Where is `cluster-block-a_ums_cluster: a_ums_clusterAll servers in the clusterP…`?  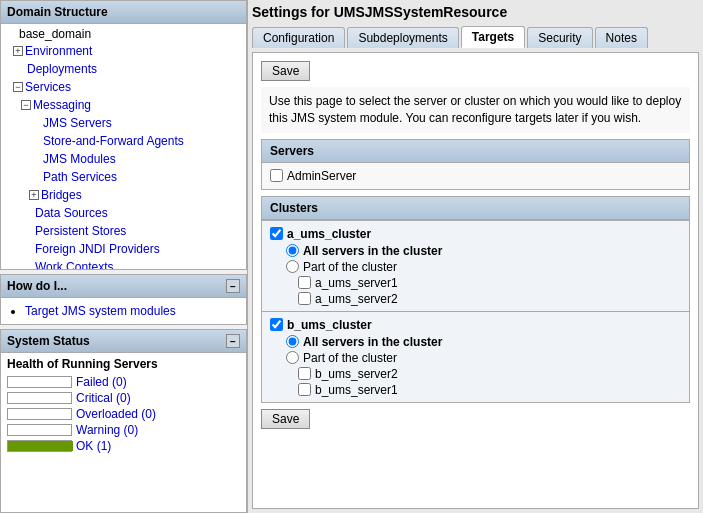
cluster-block-a_ums_cluster: a_ums_clusterAll servers in the clusterP… is located at coordinates (476, 266).